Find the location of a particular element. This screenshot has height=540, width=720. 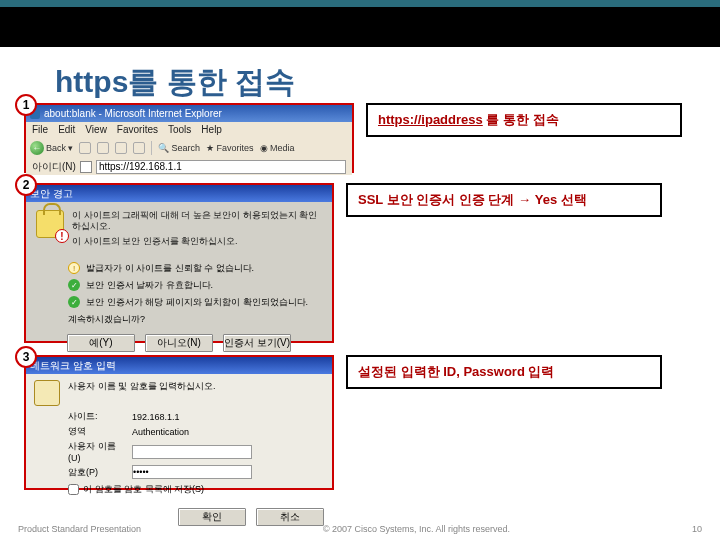

alert-body: ! 이 사이트의 그래픽에 대해 더 높은 보안이 허용되었는지 확인하십시오.… is located at coordinates (179, 230).